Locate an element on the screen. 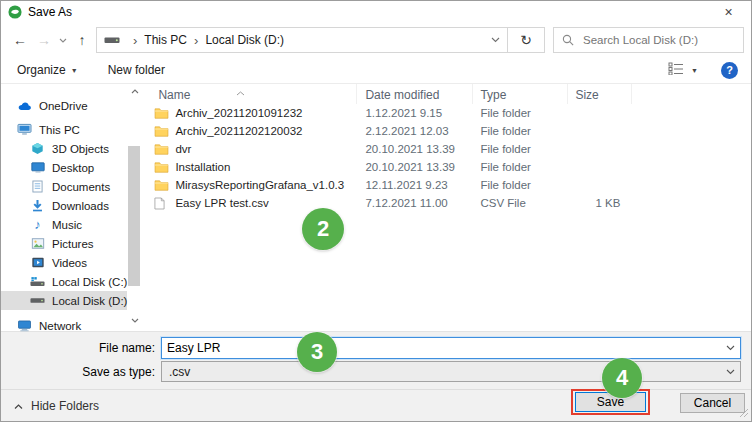  sidebar-item-local-disk-c: Local Disk (C:) is located at coordinates (64, 282).